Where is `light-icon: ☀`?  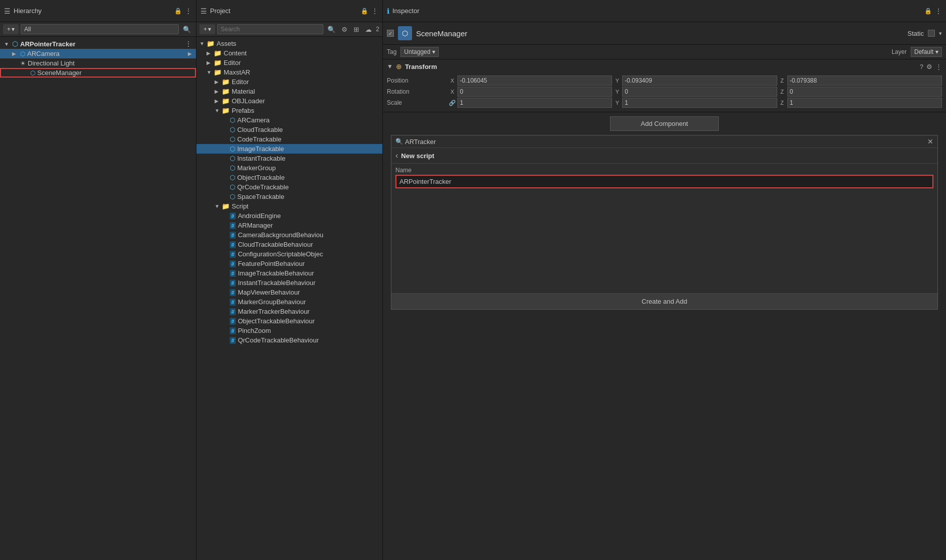
light-icon: ☀ is located at coordinates (23, 63).